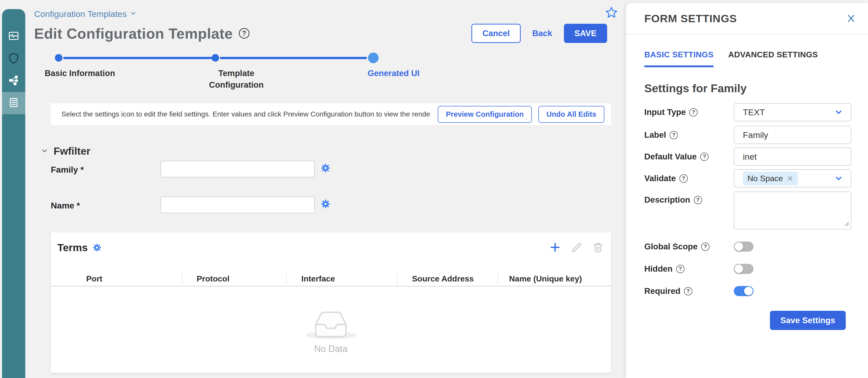 This screenshot has width=868, height=378. What do you see at coordinates (793, 210) in the screenshot?
I see `description-textarea` at bounding box center [793, 210].